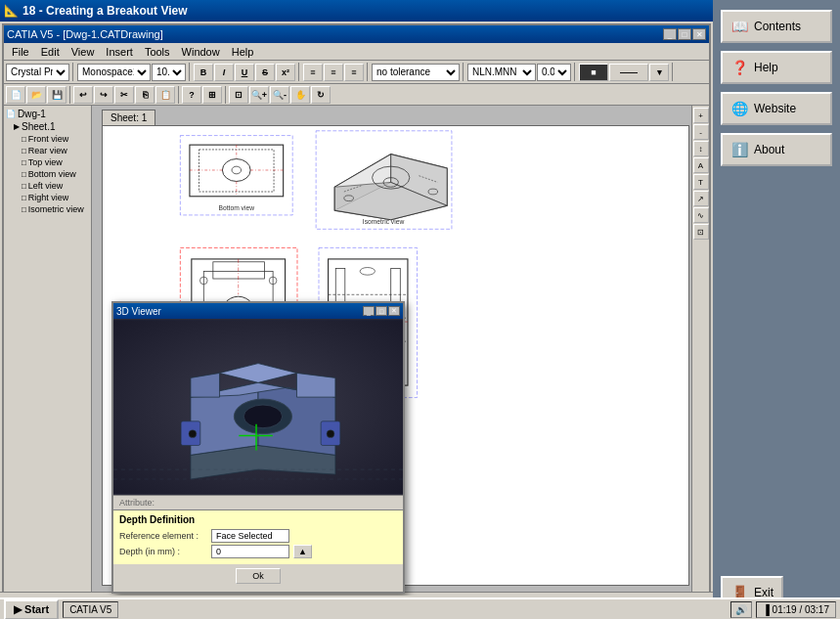  What do you see at coordinates (16, 95) in the screenshot?
I see `new-button: 📄` at bounding box center [16, 95].